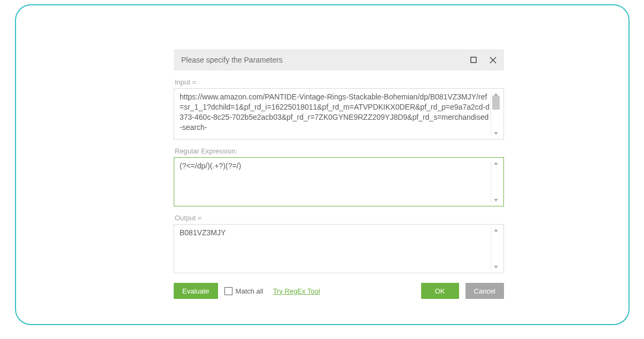 The width and height of the screenshot is (644, 339). What do you see at coordinates (440, 291) in the screenshot?
I see `ok-button: OK` at bounding box center [440, 291].